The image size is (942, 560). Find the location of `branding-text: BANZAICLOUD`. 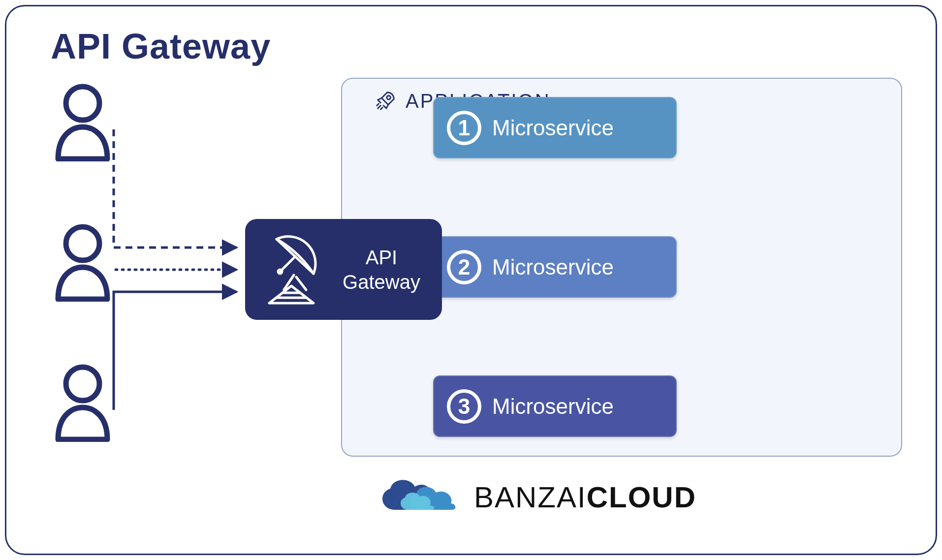

branding-text: BANZAICLOUD is located at coordinates (585, 497).